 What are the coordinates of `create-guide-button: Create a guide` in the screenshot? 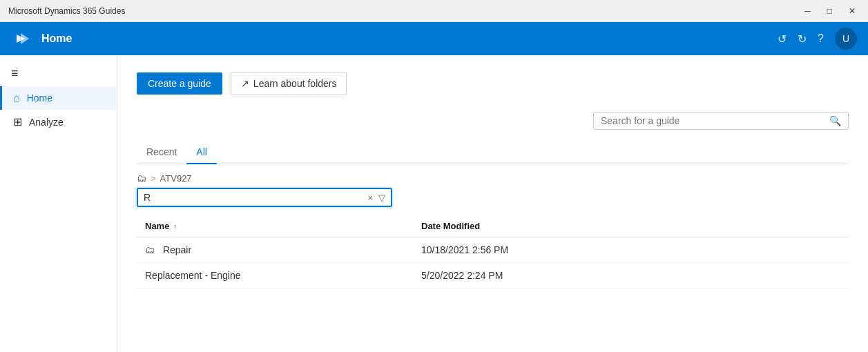 It's located at (180, 84).